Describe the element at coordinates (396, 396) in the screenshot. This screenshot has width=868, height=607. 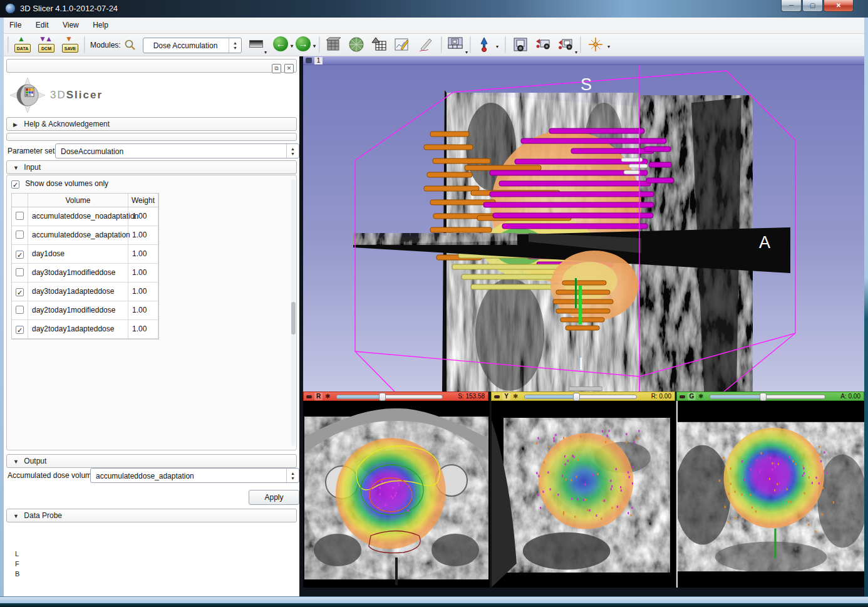
I see `red-slice-controller: R ✱ S: 153.58` at that location.